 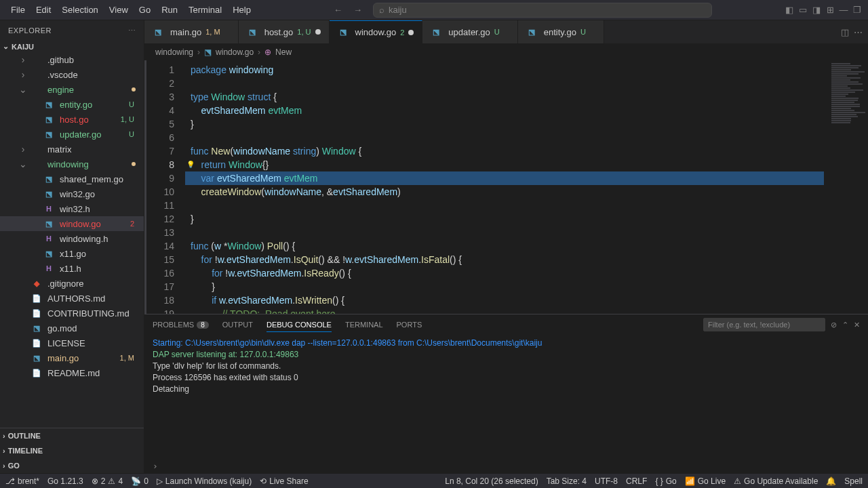 I want to click on tab-window-go: ⬔window.go2, so click(x=376, y=32).